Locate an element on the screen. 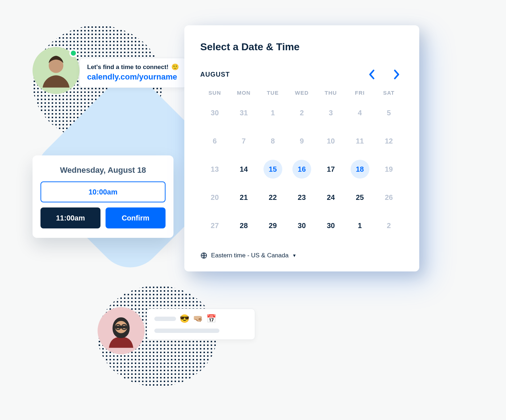 The height and width of the screenshot is (420, 506). dow-tue: TUE is located at coordinates (273, 93).